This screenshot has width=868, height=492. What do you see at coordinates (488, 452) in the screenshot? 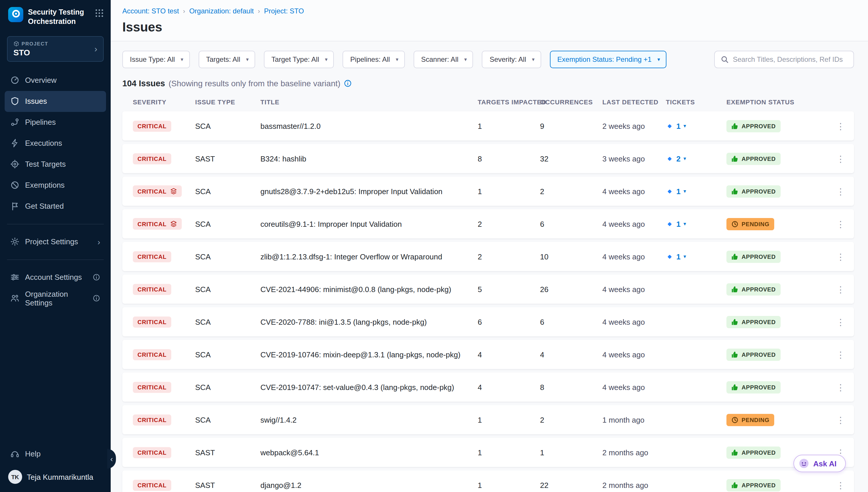
I see `table-row: CRITICAL SAST webpack@5.64.1 1 1 2 month…` at bounding box center [488, 452].